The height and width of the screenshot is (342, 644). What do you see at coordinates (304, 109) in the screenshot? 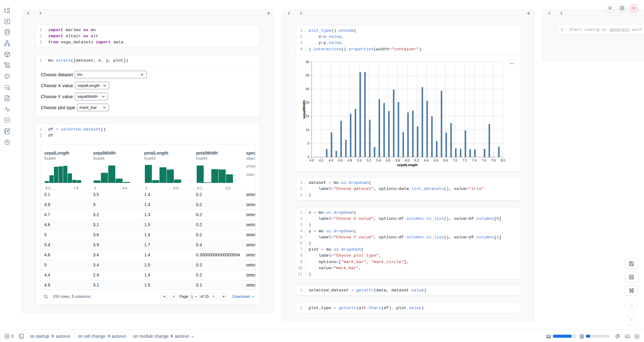
I see `svg-text: sepalWidth` at bounding box center [304, 109].